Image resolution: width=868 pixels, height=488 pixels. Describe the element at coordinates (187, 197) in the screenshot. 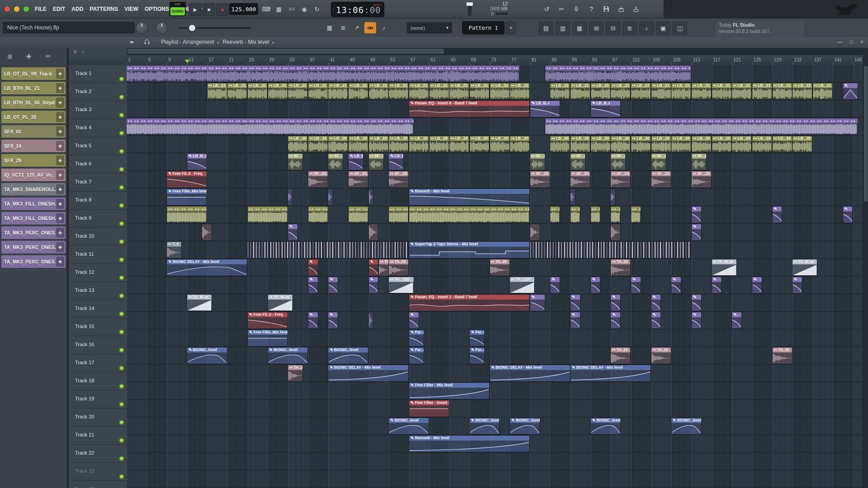

I see `automation-clip: ✎ Free Filte..Mix level` at that location.